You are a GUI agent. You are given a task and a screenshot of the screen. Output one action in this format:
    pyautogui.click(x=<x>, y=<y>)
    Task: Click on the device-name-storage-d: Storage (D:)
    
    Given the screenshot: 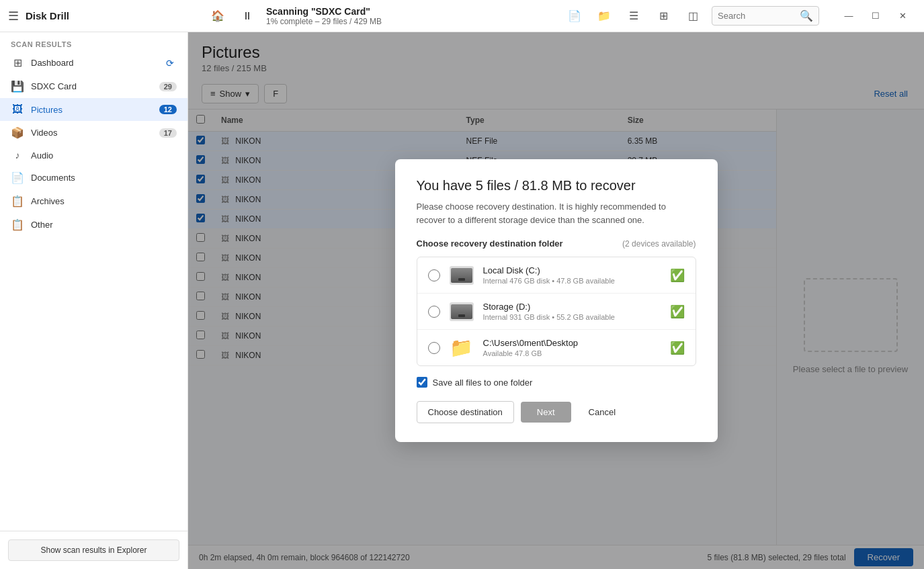 What is the action you would take?
    pyautogui.click(x=572, y=306)
    